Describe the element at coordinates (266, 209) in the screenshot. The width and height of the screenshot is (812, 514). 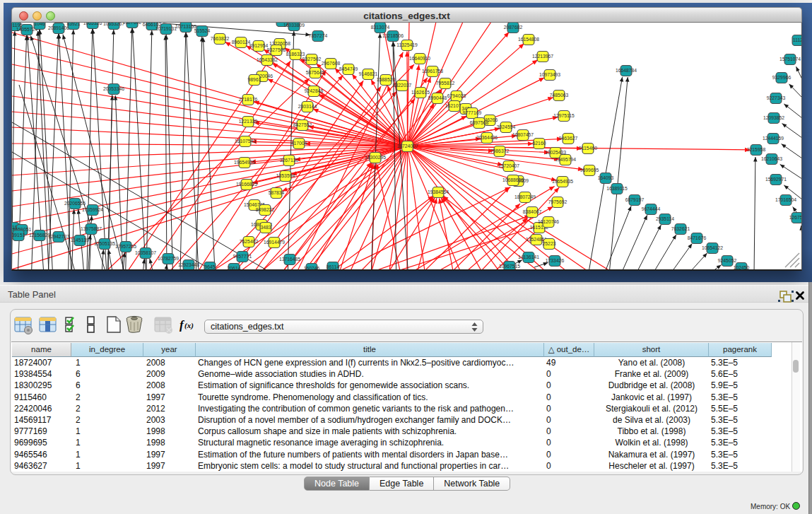
I see `svg-text: 8498222` at that location.